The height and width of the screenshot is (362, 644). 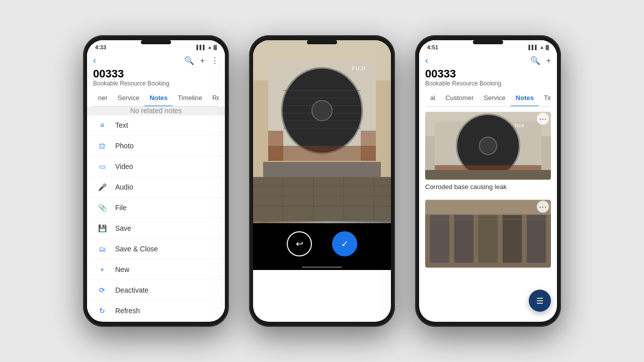 I want to click on phone-1-tab-bar: ner Service Notes Timeline Related, so click(x=156, y=99).